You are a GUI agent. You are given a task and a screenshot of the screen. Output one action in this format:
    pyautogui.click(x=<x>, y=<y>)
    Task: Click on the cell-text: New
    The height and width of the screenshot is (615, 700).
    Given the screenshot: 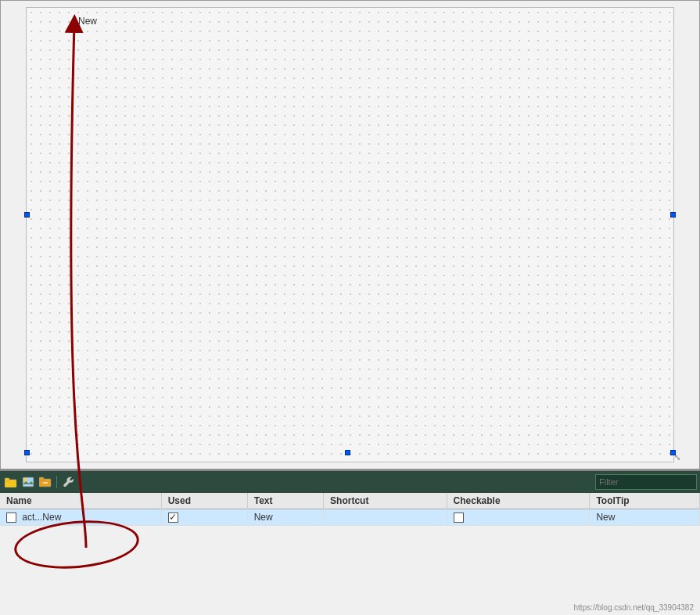 What is the action you would take?
    pyautogui.click(x=285, y=518)
    